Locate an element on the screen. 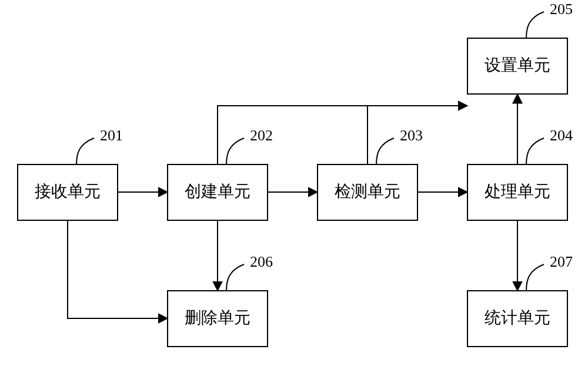 This screenshot has height=373, width=588. node-204: 处理单元 is located at coordinates (517, 193).